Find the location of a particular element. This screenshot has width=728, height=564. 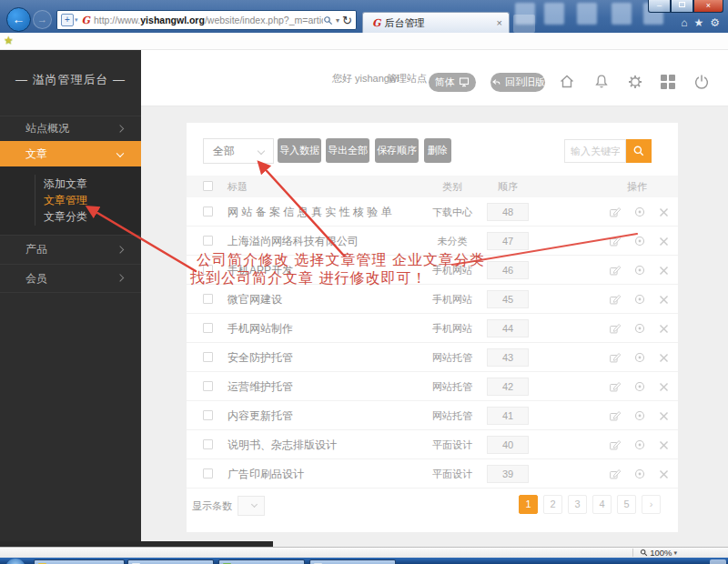

row-order-input: 45 is located at coordinates (508, 299).